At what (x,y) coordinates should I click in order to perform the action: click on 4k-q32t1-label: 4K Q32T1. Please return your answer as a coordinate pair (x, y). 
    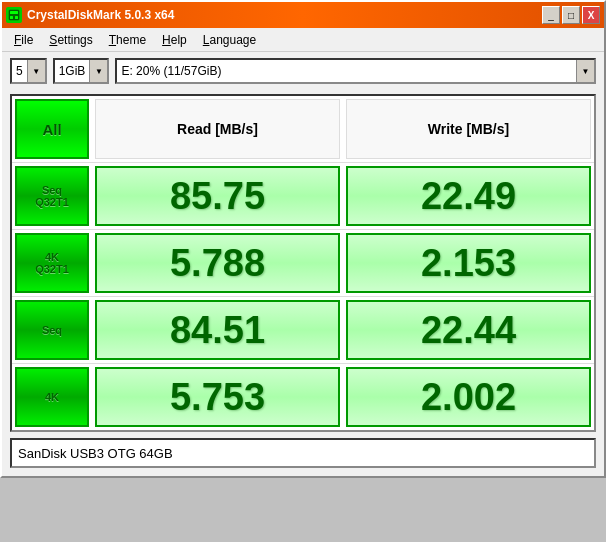
    Looking at the image, I should click on (52, 263).